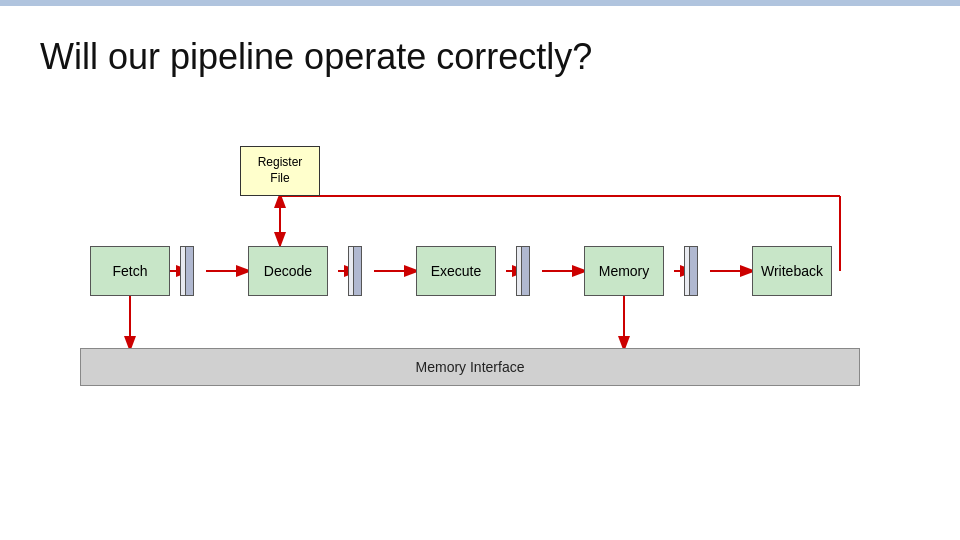  What do you see at coordinates (456, 271) in the screenshot?
I see `execute-stage: Execute` at bounding box center [456, 271].